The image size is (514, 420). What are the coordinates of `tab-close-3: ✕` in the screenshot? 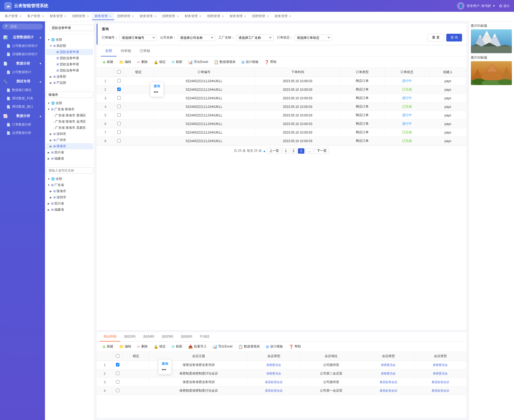 It's located at (88, 16).